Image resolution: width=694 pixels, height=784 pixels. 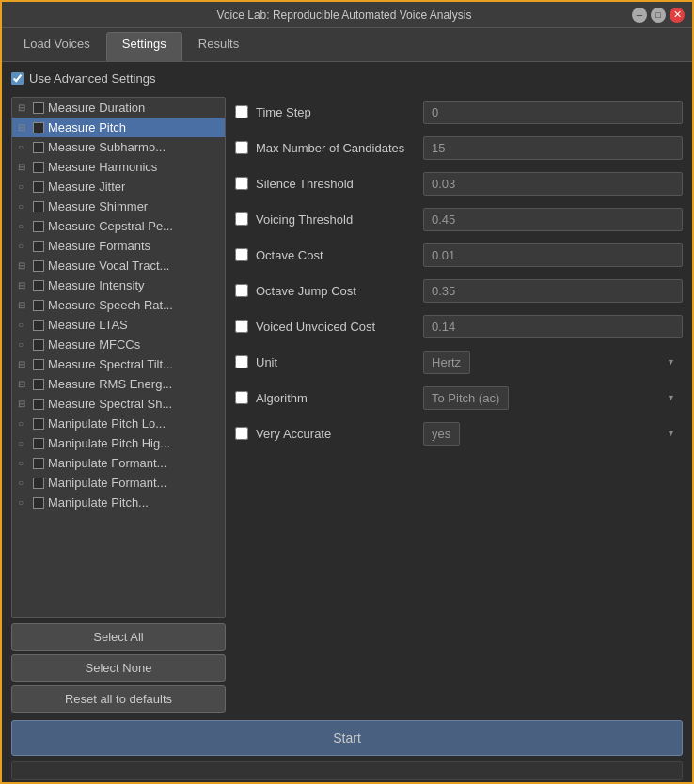 I want to click on setting-select-algorithm: To Pitch (ac), so click(x=466, y=399).